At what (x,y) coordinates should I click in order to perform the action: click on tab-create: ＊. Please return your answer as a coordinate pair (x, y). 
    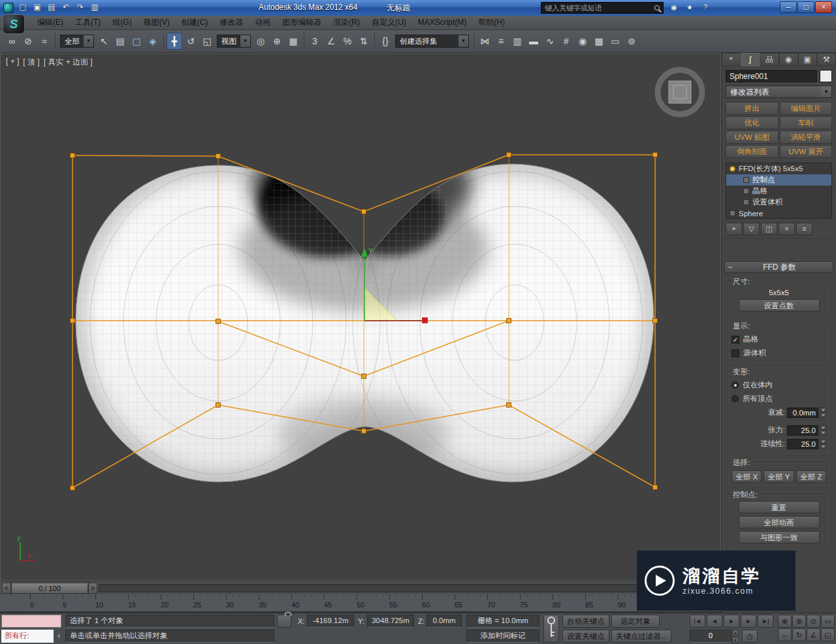
    Looking at the image, I should click on (732, 59).